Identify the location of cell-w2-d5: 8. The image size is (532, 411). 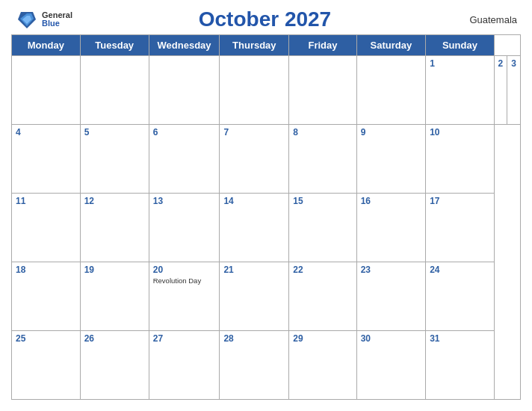
(323, 159).